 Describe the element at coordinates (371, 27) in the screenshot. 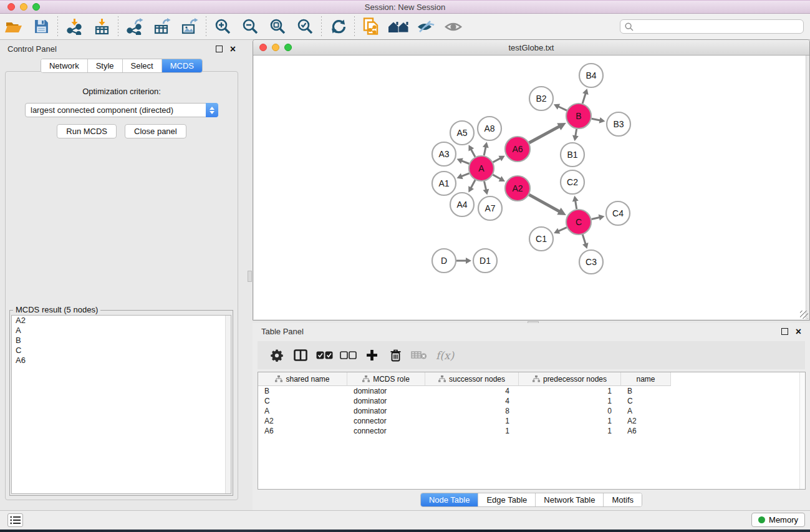

I see `new-network-from-selection-button` at that location.